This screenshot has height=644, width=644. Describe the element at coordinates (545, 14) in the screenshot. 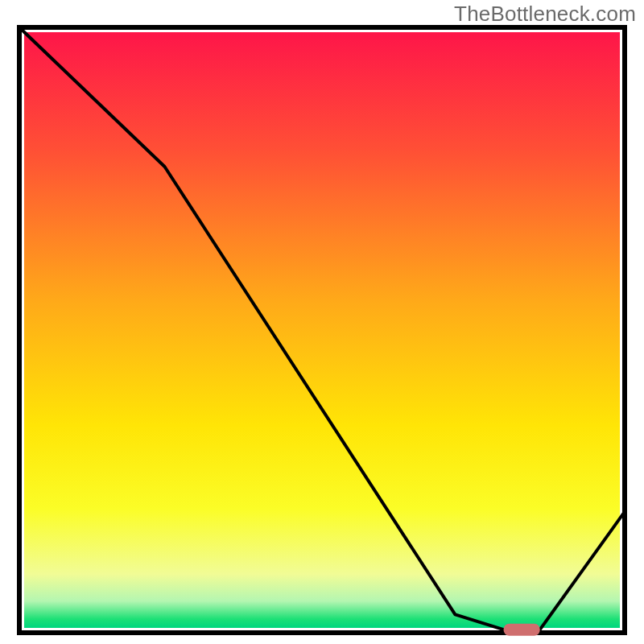

I see `watermark-text: TheBottleneck.com` at that location.